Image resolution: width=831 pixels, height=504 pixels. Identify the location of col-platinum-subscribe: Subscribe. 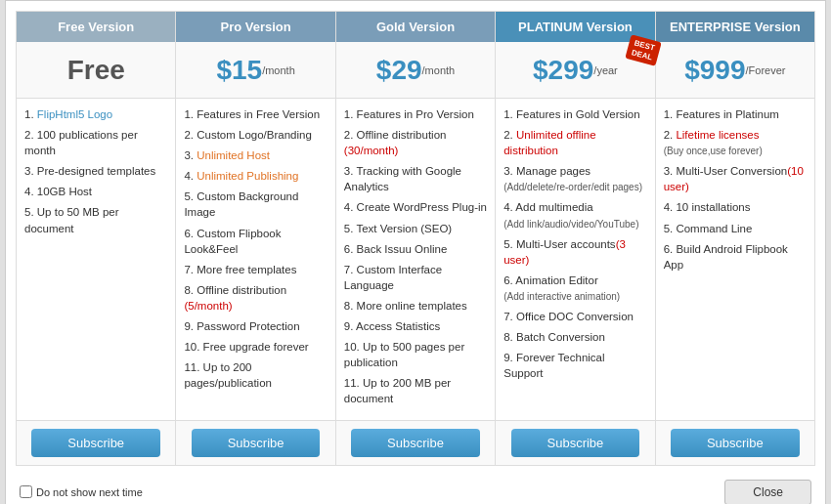
(575, 442).